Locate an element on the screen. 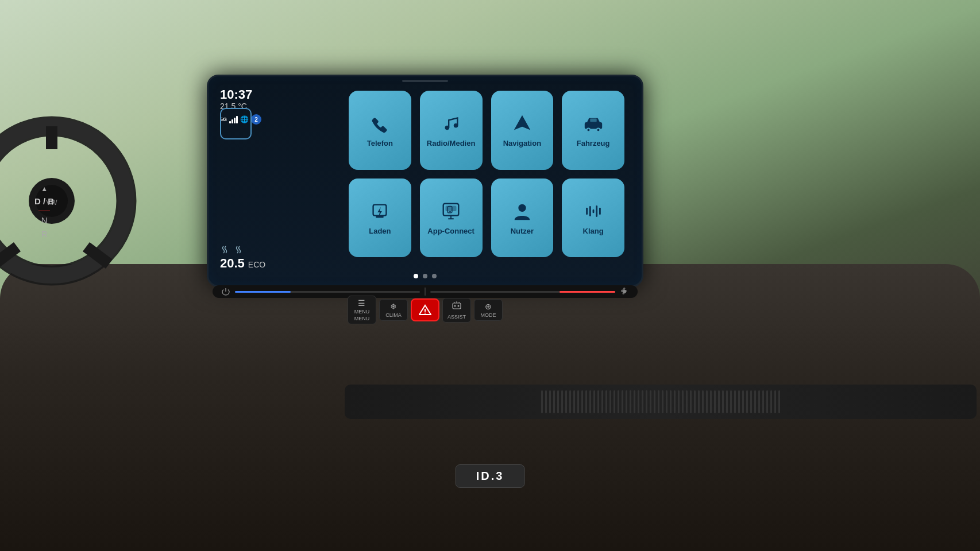  reverse-gear: R is located at coordinates (44, 234).